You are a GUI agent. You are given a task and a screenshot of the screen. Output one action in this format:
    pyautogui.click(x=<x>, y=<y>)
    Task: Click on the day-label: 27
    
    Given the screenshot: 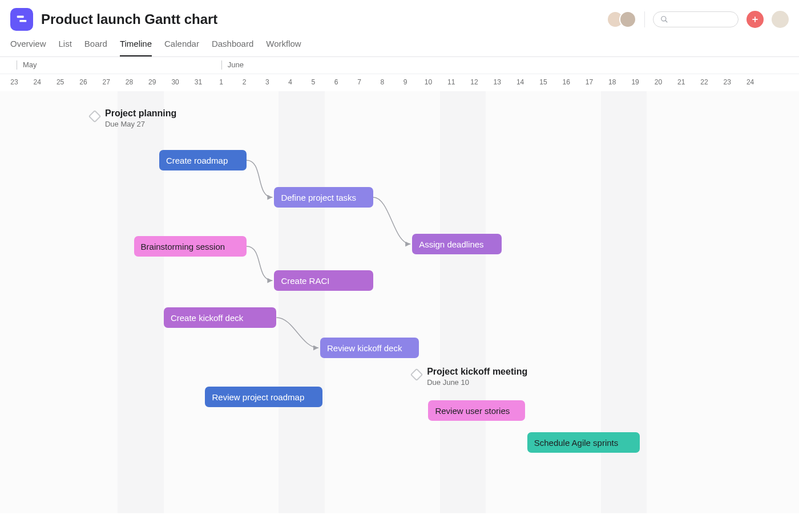 What is the action you would take?
    pyautogui.click(x=106, y=82)
    